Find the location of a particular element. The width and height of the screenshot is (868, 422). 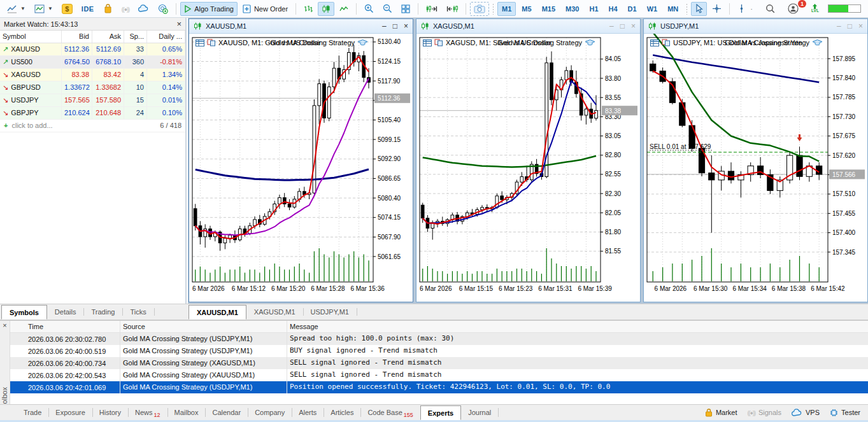

bottom-tab-exposure: Exposure is located at coordinates (70, 412).